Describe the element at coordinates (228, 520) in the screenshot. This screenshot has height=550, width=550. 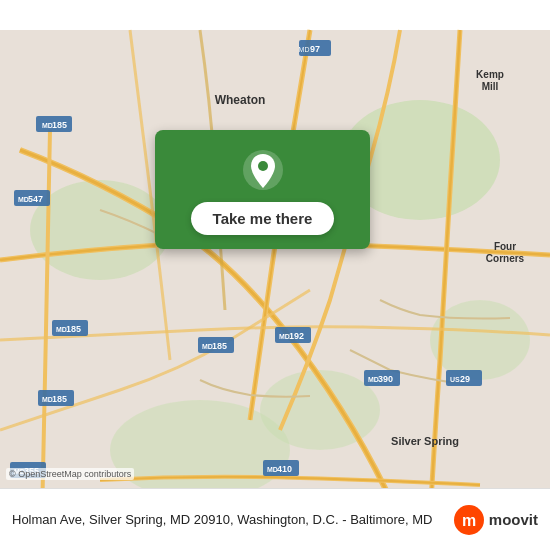
I see `address-section: Holman Ave, Silver Spring, MD 20910, Was…` at that location.